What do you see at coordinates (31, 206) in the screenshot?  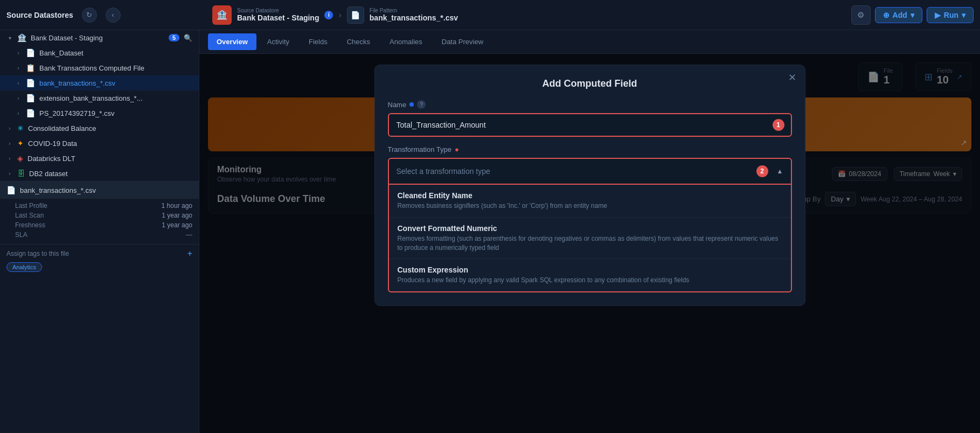 I see `last-profile-label: Last Profile` at bounding box center [31, 206].